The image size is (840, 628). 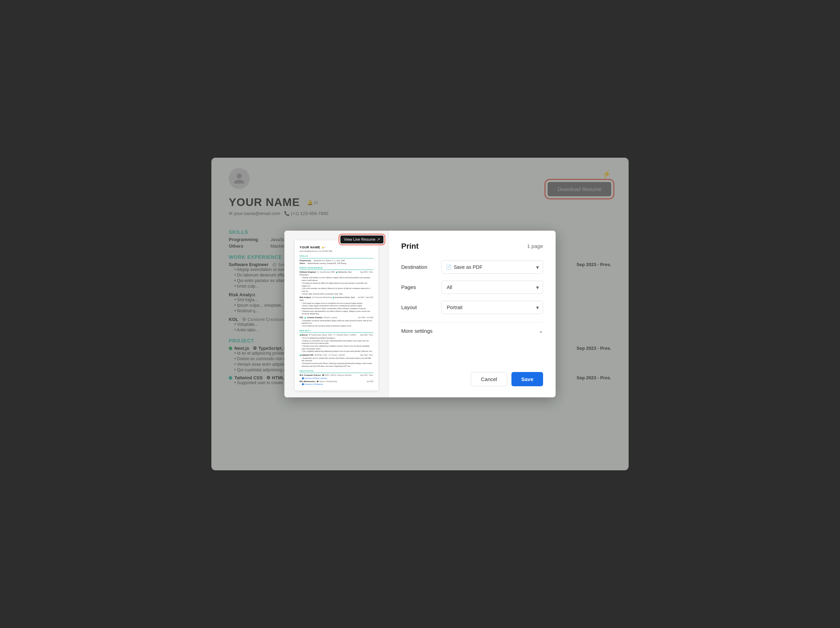 I want to click on pages-select: All Custom 1, so click(x=492, y=287).